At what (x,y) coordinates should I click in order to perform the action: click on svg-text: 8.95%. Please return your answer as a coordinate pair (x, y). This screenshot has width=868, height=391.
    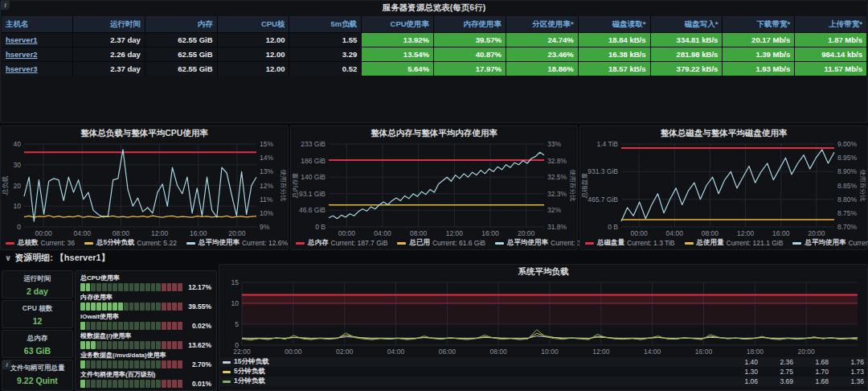
    Looking at the image, I should click on (847, 158).